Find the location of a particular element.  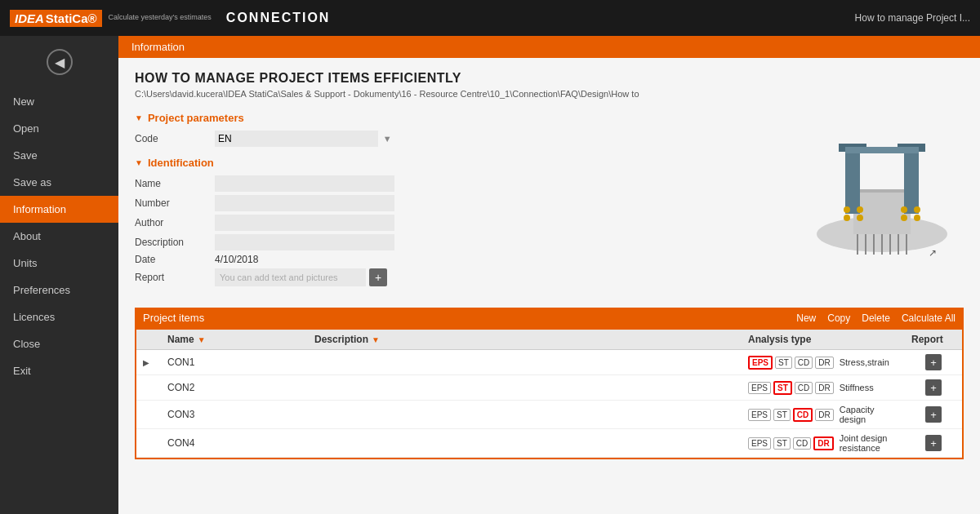

chip-dr-con3: DR is located at coordinates (824, 414).